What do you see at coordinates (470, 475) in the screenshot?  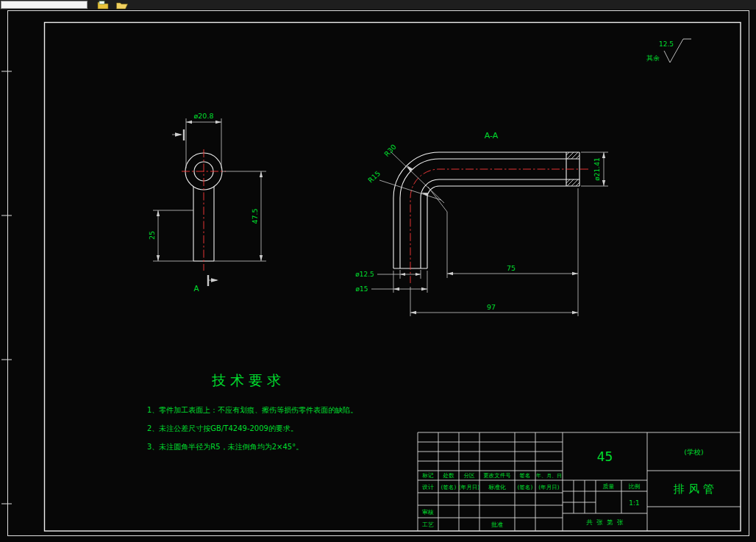 I see `tb-col-zone: 分区` at bounding box center [470, 475].